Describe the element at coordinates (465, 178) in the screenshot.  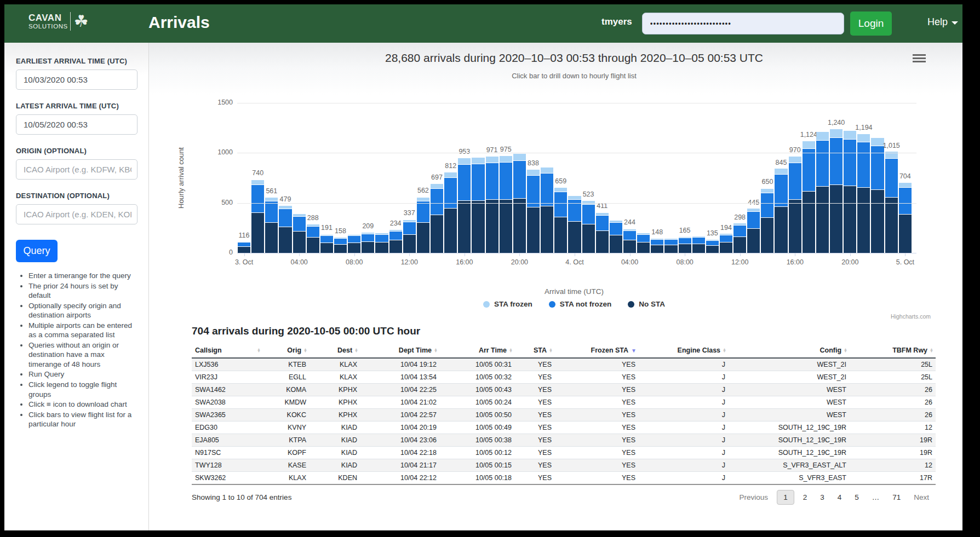
I see `chart-bar: 953` at that location.